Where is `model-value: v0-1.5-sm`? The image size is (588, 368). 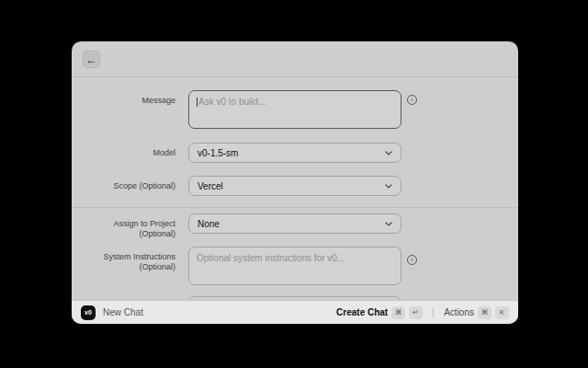 model-value: v0-1.5-sm is located at coordinates (218, 153).